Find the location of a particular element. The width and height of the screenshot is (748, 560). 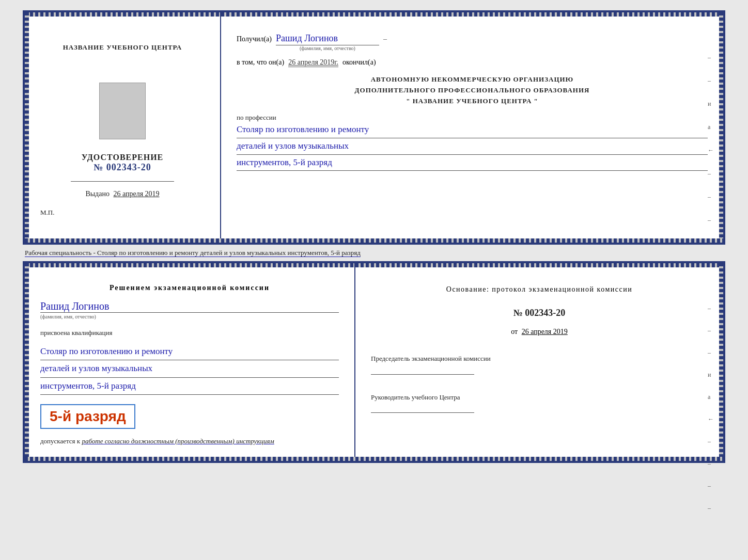

rank-box: 5-й разряд is located at coordinates (88, 417).